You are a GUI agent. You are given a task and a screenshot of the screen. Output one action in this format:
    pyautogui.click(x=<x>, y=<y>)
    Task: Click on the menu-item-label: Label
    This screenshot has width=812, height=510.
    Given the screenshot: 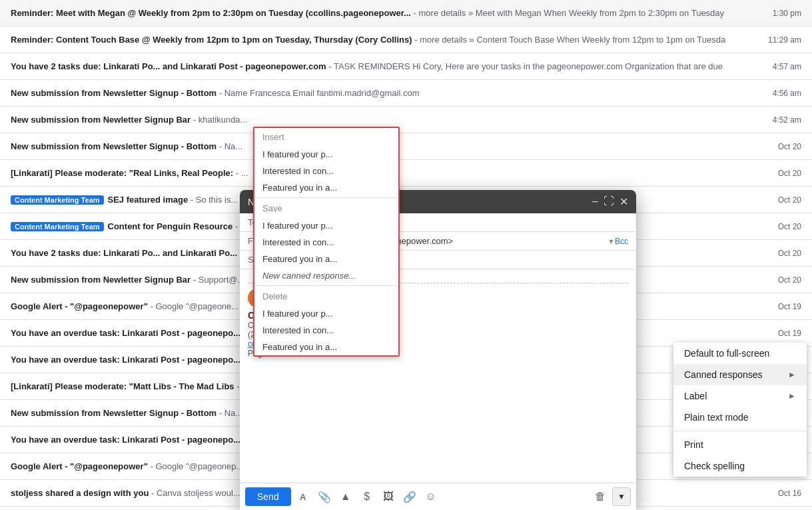 What is the action you would take?
    pyautogui.click(x=695, y=396)
    